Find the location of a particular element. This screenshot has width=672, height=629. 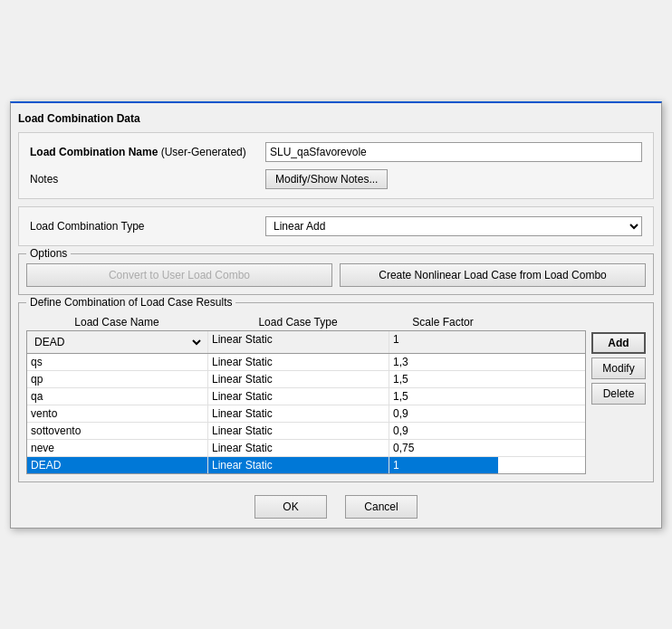

notes-row: Notes Modify/Show Notes... is located at coordinates (336, 179).